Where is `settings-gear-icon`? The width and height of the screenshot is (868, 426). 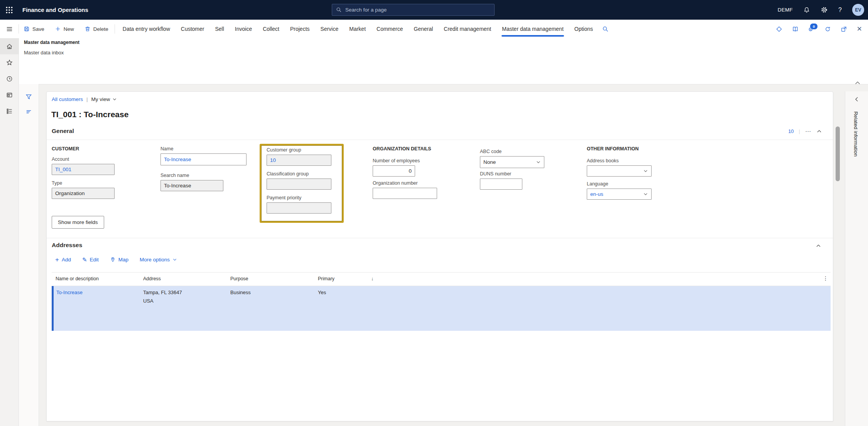 settings-gear-icon is located at coordinates (824, 10).